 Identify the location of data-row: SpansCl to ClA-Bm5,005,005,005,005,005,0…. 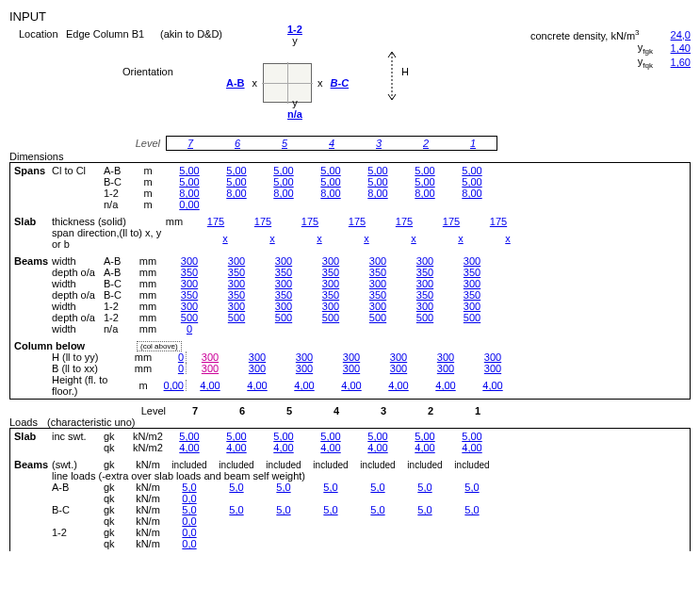
(352, 171).